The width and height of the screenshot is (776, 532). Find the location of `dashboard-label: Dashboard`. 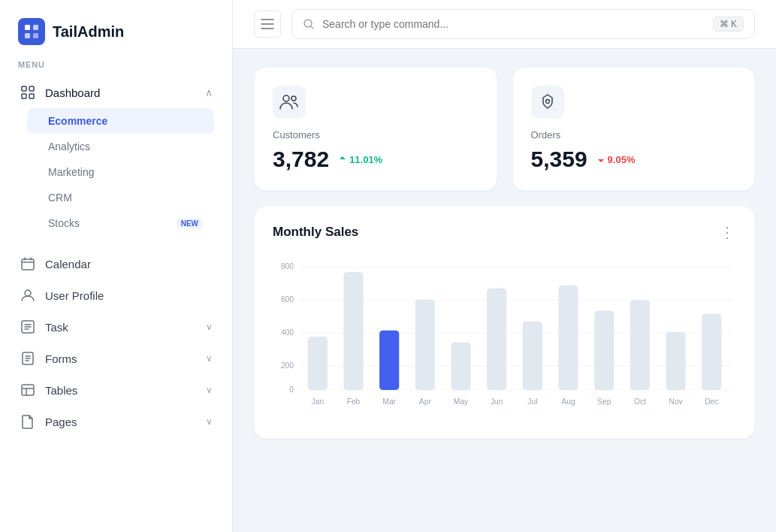

dashboard-label: Dashboard is located at coordinates (72, 93).